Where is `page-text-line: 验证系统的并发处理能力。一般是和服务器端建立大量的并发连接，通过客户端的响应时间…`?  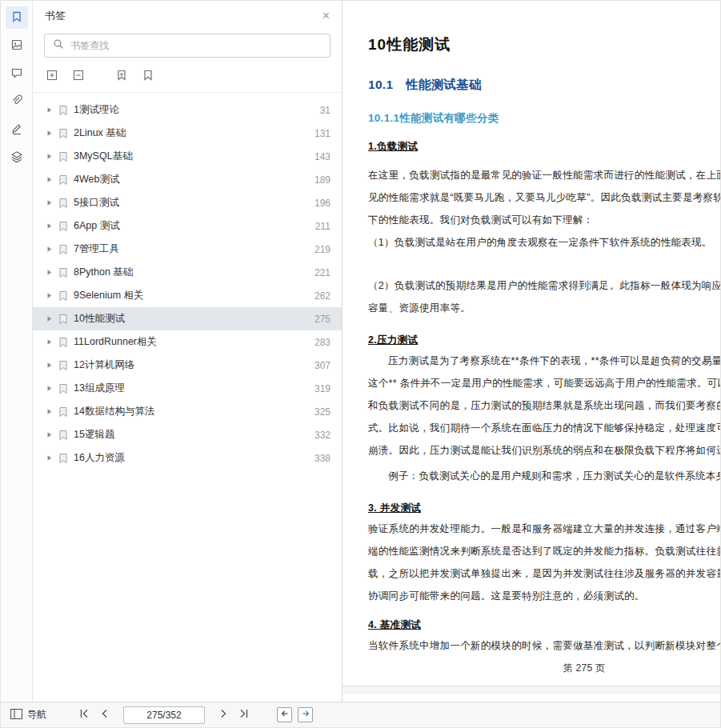
page-text-line: 验证系统的并发处理能力。一般是和服务器端建立大量的并发连接，通过客户端的响应时间… is located at coordinates (544, 529).